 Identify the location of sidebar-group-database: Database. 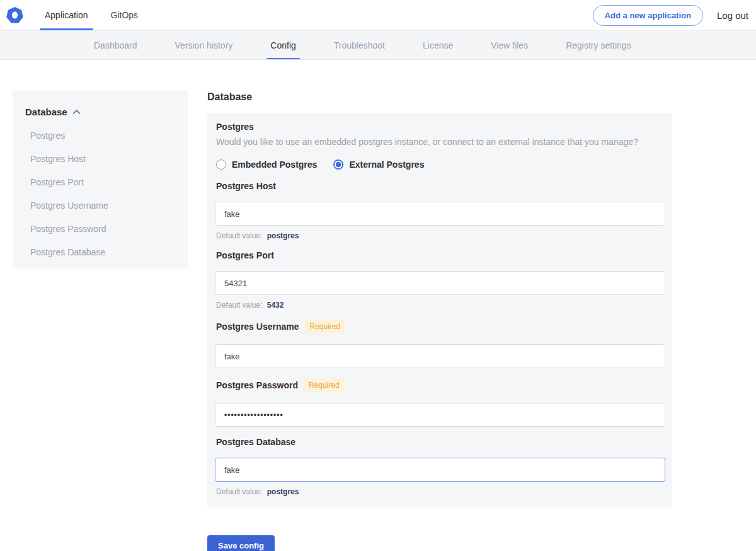
(100, 112).